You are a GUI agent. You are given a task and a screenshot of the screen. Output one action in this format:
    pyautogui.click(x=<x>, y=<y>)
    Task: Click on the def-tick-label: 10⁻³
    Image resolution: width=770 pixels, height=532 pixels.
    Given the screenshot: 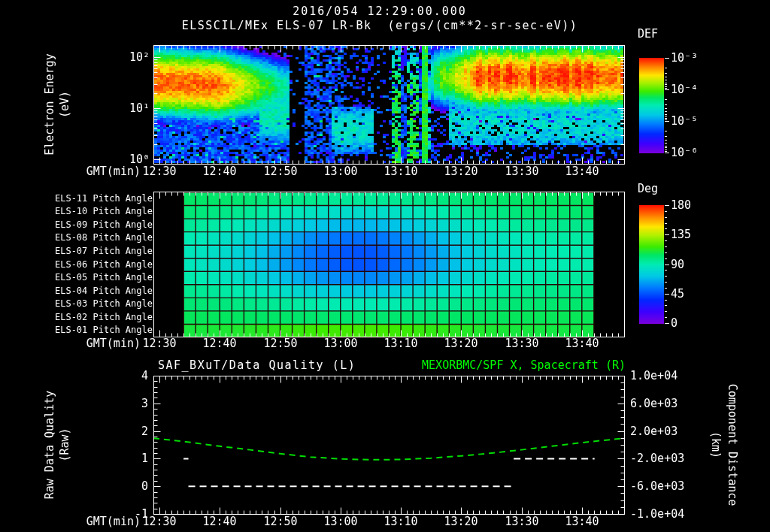 What is the action you would take?
    pyautogui.click(x=684, y=59)
    